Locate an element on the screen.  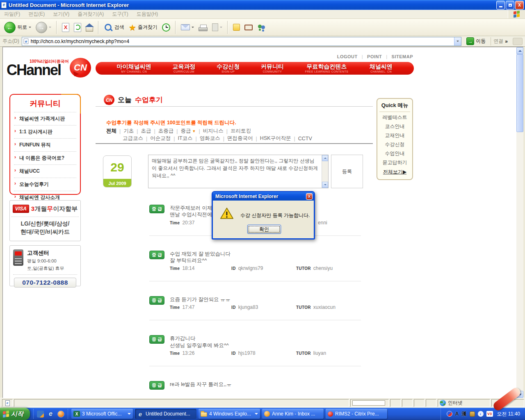
address-dropdown-button is located at coordinates (458, 41).